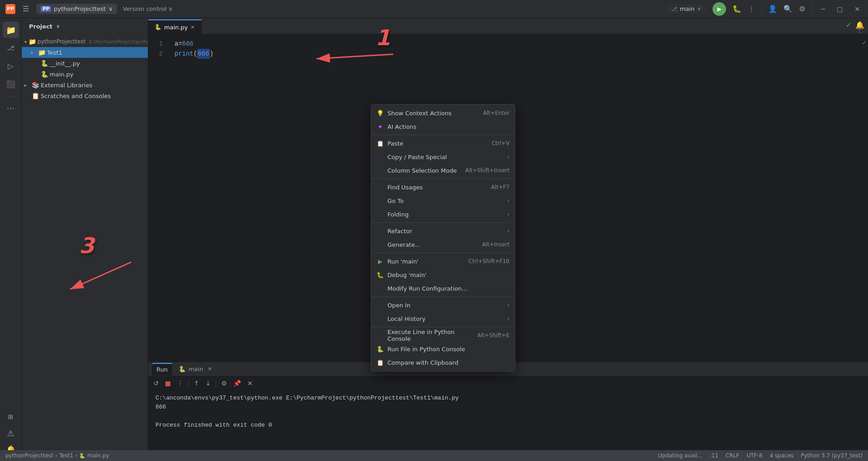 Image resolution: width=868 pixels, height=461 pixels. I want to click on hamburger-menu: ☰, so click(26, 9).